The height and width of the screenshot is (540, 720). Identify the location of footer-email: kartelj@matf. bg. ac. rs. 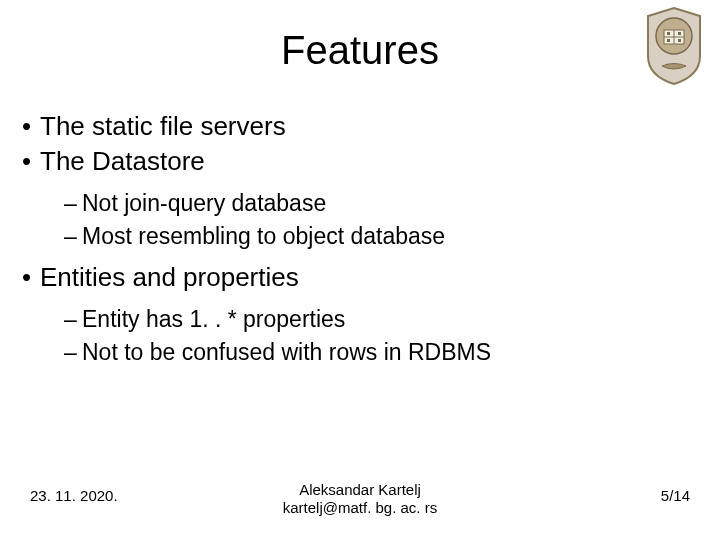
(360, 508).